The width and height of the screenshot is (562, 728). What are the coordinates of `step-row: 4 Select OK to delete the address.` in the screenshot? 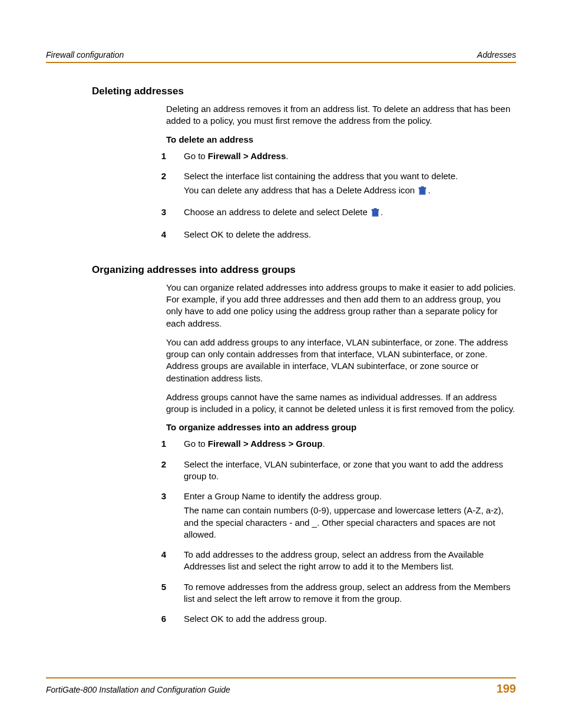 It's located at (326, 236).